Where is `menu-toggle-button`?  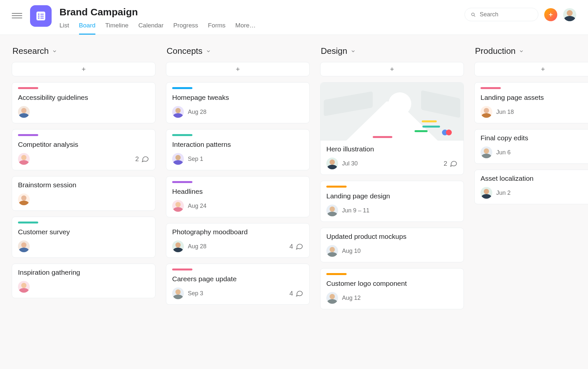 menu-toggle-button is located at coordinates (17, 16).